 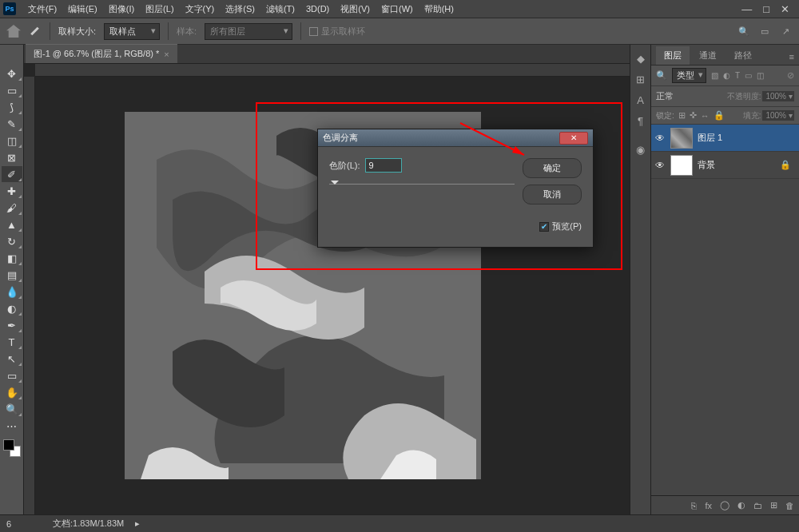 I want to click on menu-3d: 3D(D), so click(x=318, y=9).